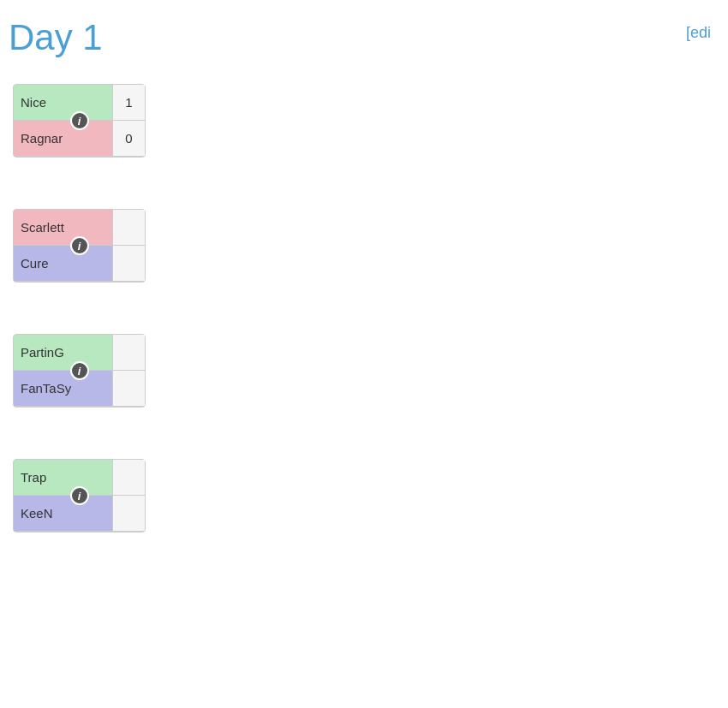 Image resolution: width=728 pixels, height=708 pixels. What do you see at coordinates (80, 496) in the screenshot?
I see `info-badge-4: i` at bounding box center [80, 496].